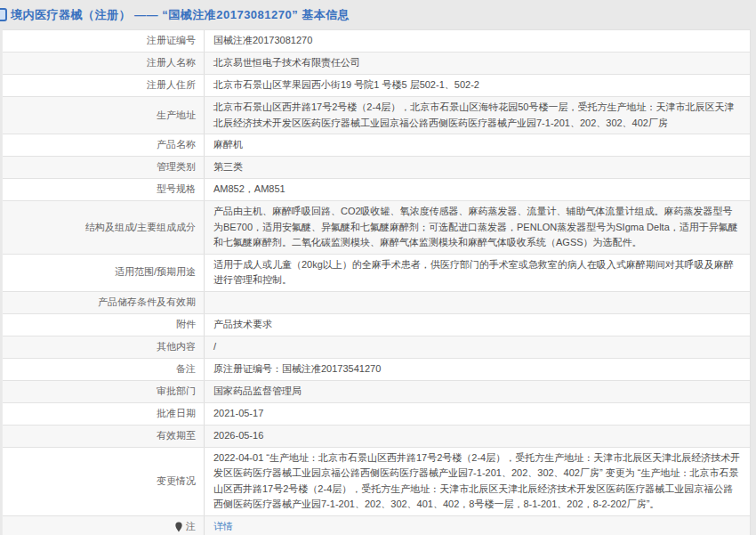 The height and width of the screenshot is (535, 756). Describe the element at coordinates (103, 85) in the screenshot. I see `row-label: 注册人住所` at that location.